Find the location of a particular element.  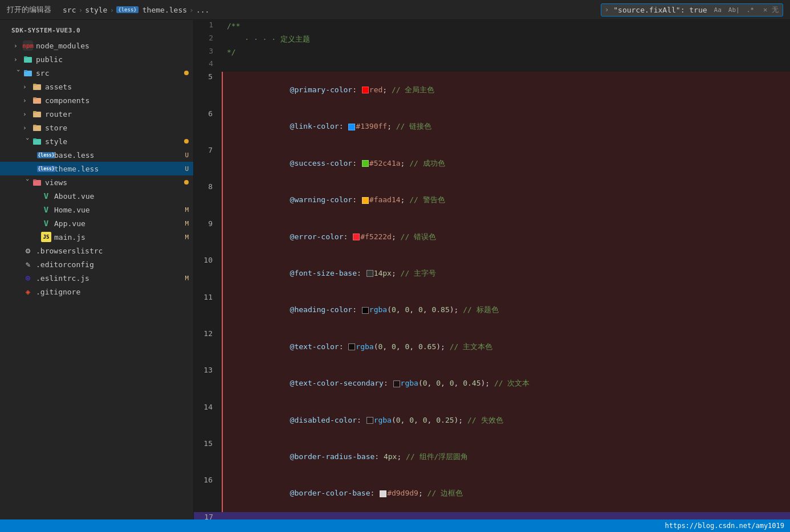

sidebar-item-views: › views is located at coordinates (97, 182).